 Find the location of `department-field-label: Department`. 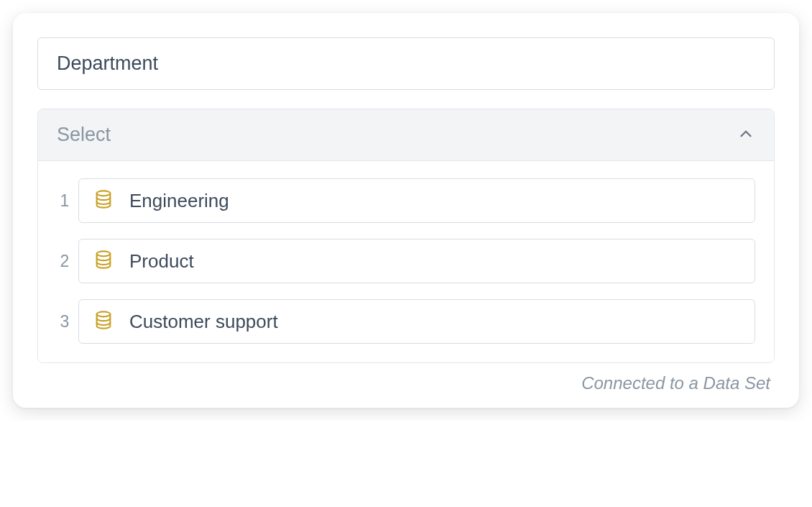

department-field-label: Department is located at coordinates (406, 63).